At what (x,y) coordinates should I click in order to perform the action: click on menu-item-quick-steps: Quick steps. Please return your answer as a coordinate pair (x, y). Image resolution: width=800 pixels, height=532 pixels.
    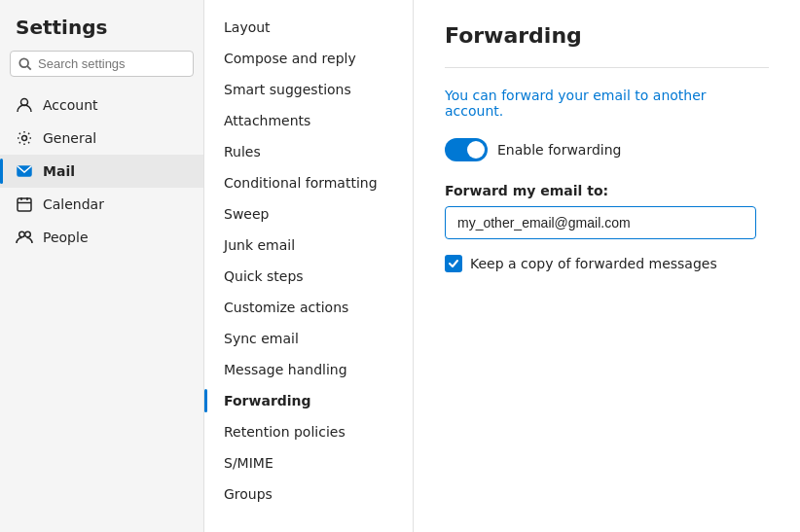
    Looking at the image, I should click on (309, 276).